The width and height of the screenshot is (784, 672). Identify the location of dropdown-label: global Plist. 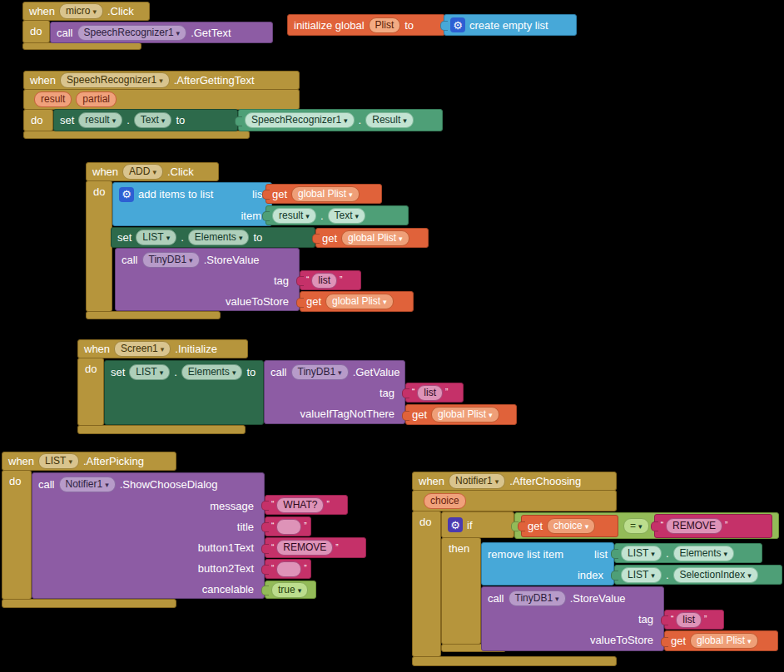
(721, 640).